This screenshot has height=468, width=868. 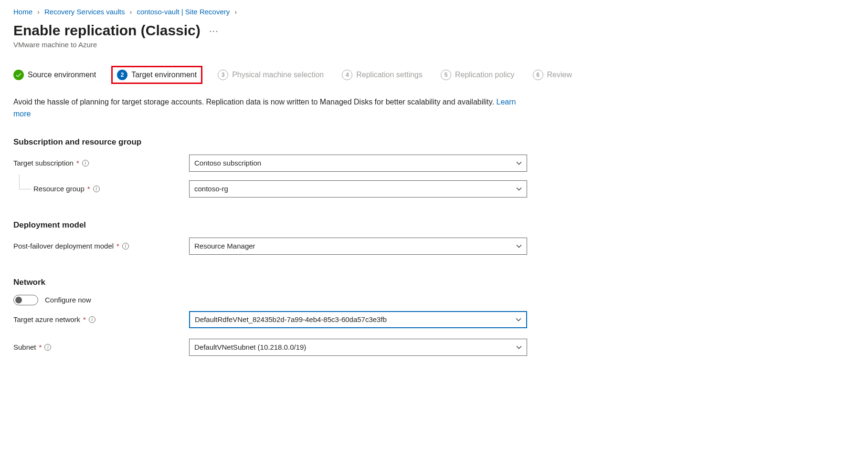 What do you see at coordinates (291, 320) in the screenshot?
I see `select-value: DefaultRdfeVNet_82435b2d-7a99-4eb4-85c3-…` at bounding box center [291, 320].